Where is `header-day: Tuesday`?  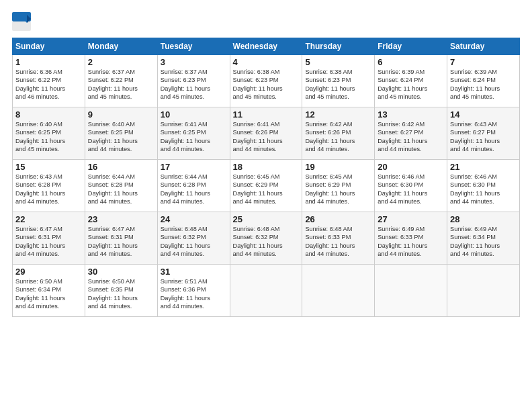 header-day: Tuesday is located at coordinates (193, 47).